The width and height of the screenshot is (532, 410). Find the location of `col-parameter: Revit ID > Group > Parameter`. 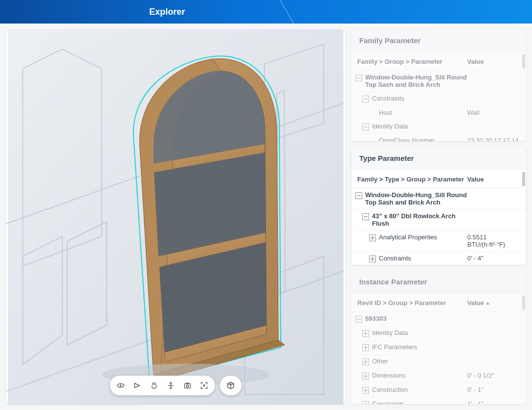

col-parameter: Revit ID > Group > Parameter is located at coordinates (412, 303).